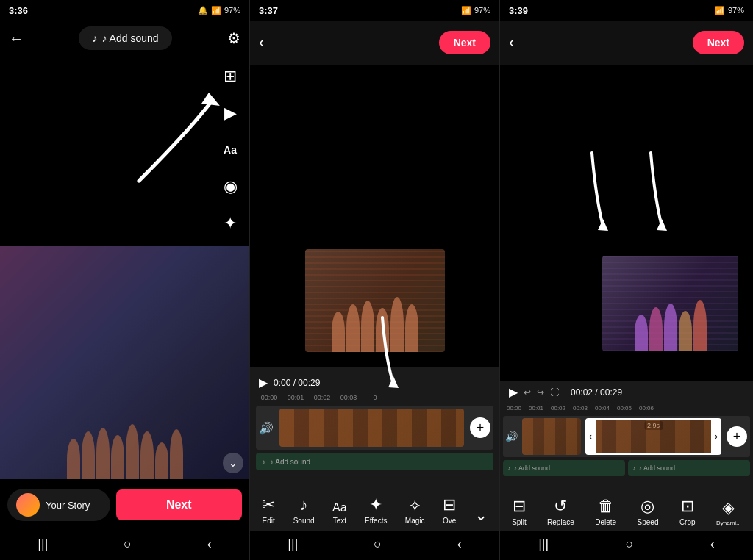 This screenshot has width=753, height=560. What do you see at coordinates (234, 38) in the screenshot?
I see `settings-icon: ⚙` at bounding box center [234, 38].